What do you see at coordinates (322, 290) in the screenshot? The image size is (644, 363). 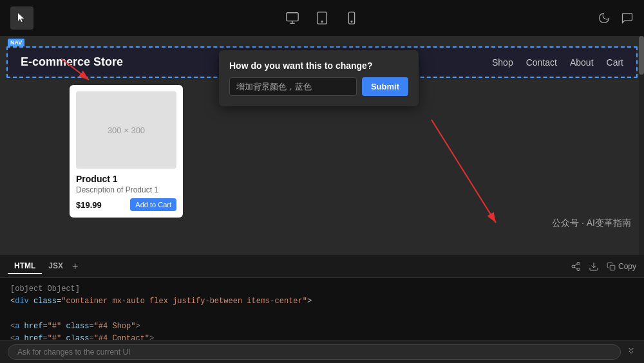 I see `code-line-1: [object Object]` at bounding box center [322, 290].